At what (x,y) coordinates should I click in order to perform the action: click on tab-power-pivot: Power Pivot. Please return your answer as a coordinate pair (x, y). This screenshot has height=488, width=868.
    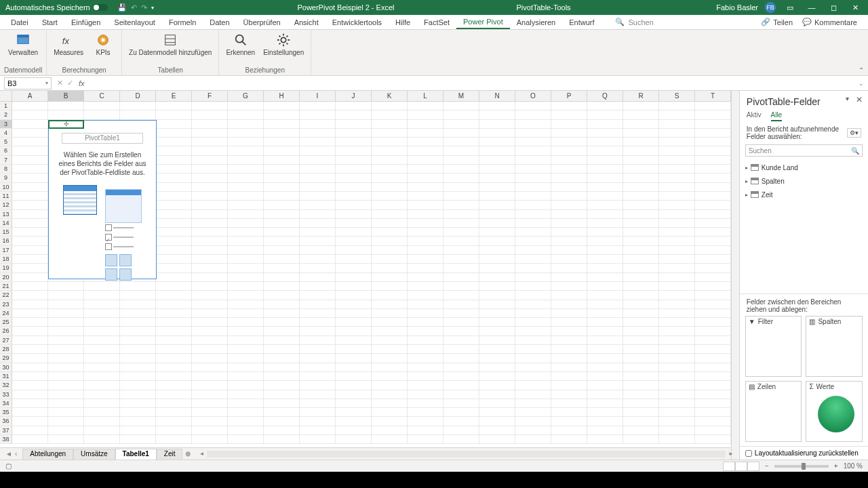
    Looking at the image, I should click on (483, 22).